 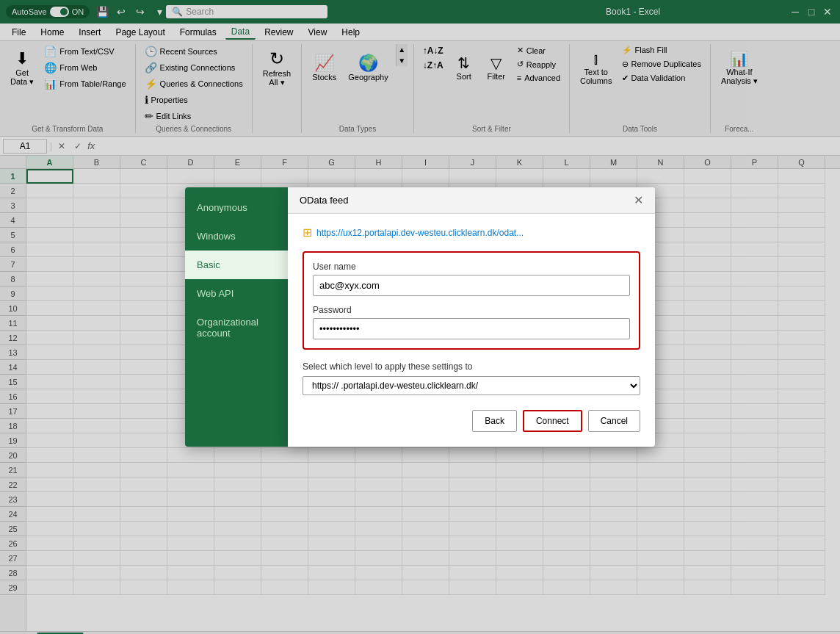 I want to click on credentials-box: User name Password, so click(x=471, y=300).